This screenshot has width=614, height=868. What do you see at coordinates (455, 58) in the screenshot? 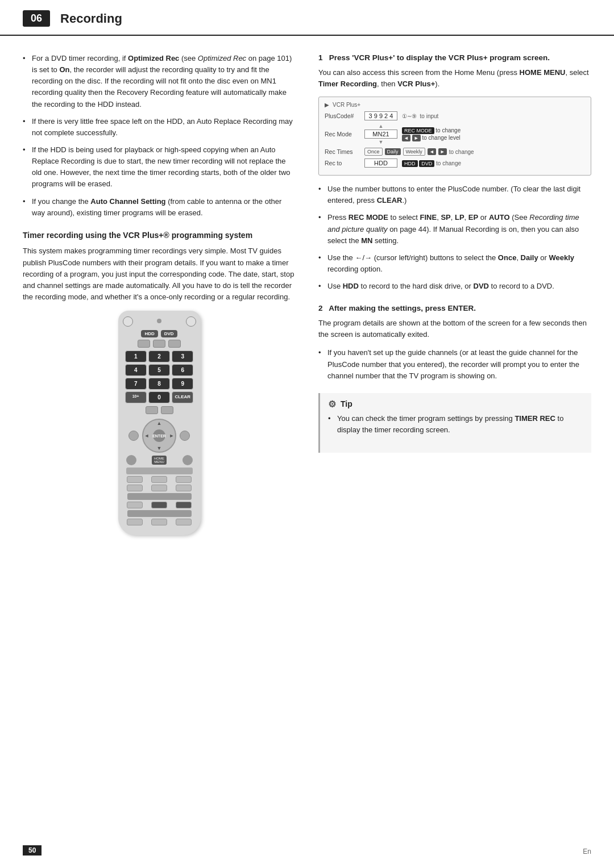
I see `step1-heading: 1 Press 'VCR Plus+' to display the VCR P…` at bounding box center [455, 58].